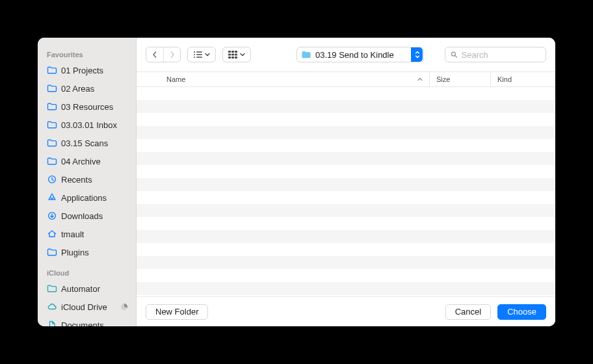  I want to click on sidebar-item-label: Documents, so click(83, 324).